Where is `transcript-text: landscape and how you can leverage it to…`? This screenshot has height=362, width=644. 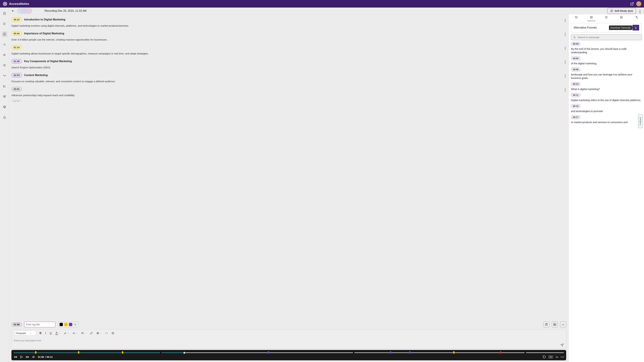 transcript-text: landscape and how you can leverage it to… is located at coordinates (606, 76).